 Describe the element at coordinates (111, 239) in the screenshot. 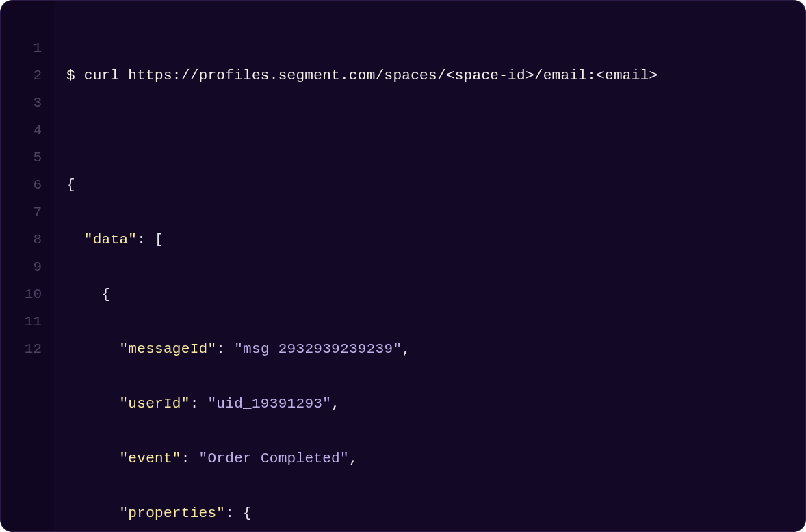

I see `json-key-data: "data"` at that location.